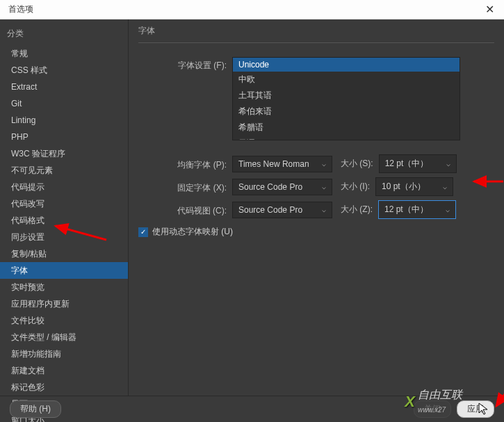  Describe the element at coordinates (64, 137) in the screenshot. I see `sidebar-item: PHP` at that location.